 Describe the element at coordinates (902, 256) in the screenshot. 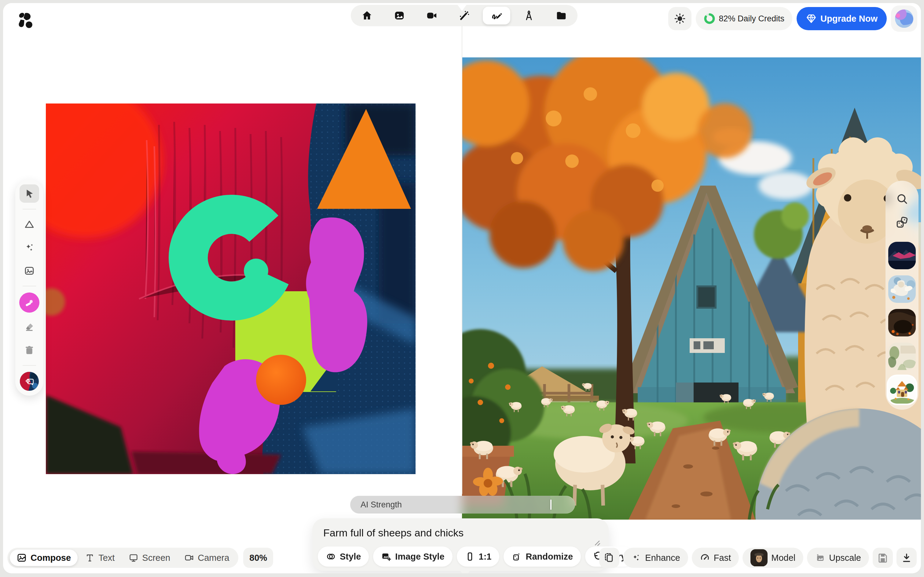

I see `generation-thumbnail-night-mountains` at that location.